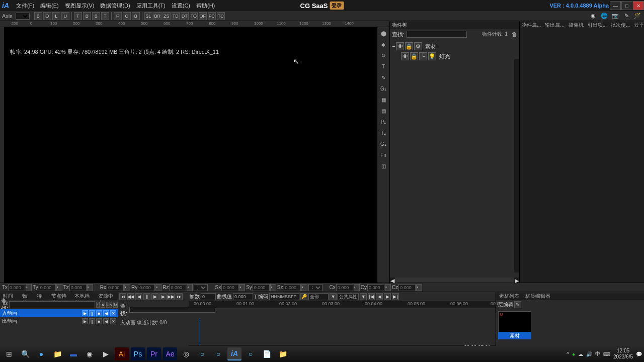  I want to click on tb-d3: B, so click(136, 16).